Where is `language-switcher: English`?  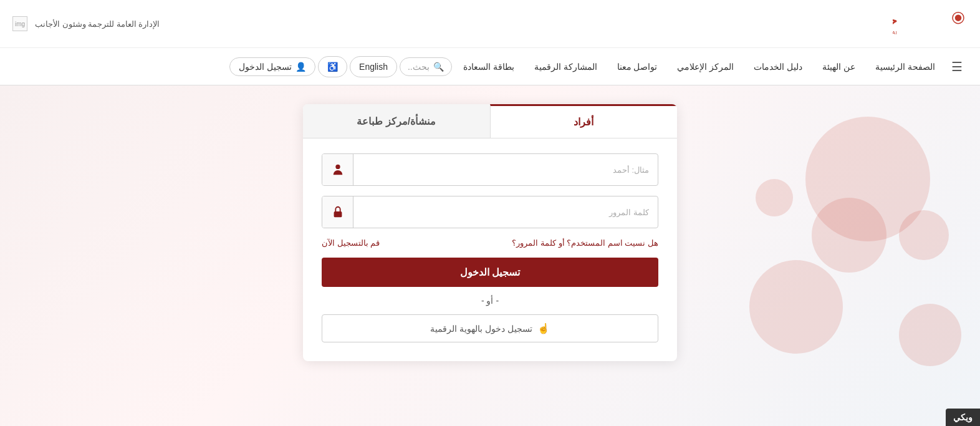 language-switcher: English is located at coordinates (373, 67).